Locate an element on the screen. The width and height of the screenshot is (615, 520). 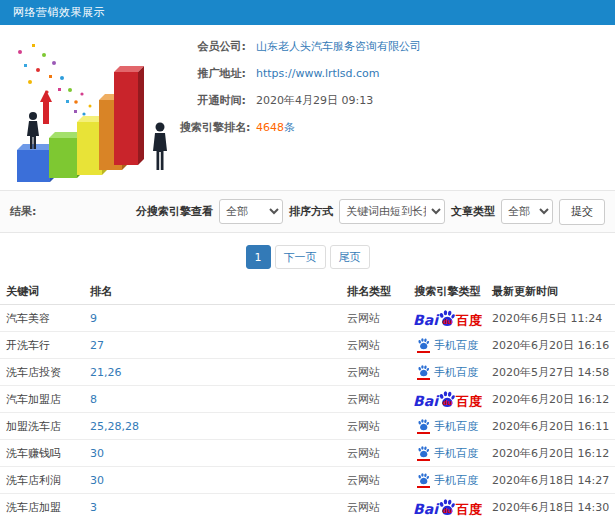
engine-filter-select: 全部 is located at coordinates (251, 212).